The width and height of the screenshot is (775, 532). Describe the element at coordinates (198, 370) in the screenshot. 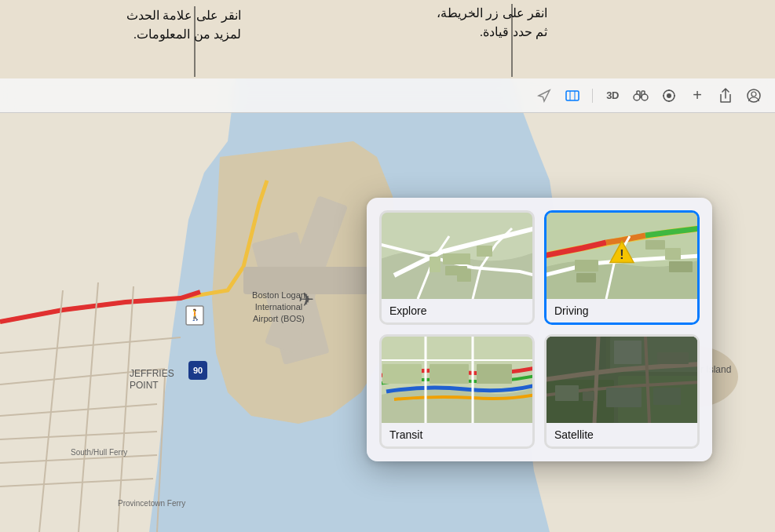

I see `svg-text: 90` at that location.